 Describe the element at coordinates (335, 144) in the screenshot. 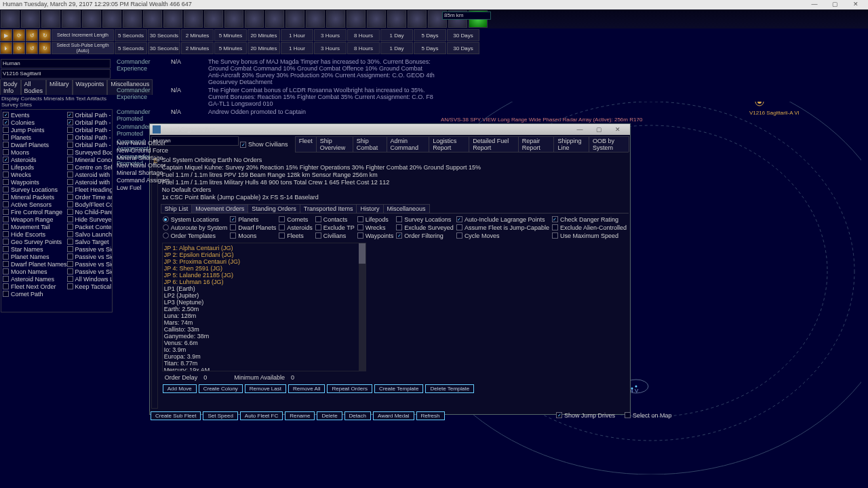

I see `fleet-tab: Ship Overview` at that location.